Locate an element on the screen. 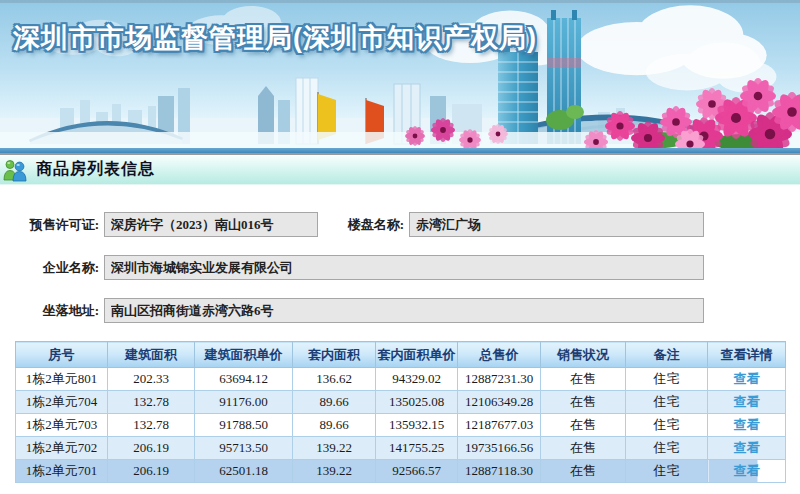 Image resolution: width=800 pixels, height=494 pixels. table-row: 1栋2单元704132.7891176.0089.66135025.081210… is located at coordinates (401, 402).